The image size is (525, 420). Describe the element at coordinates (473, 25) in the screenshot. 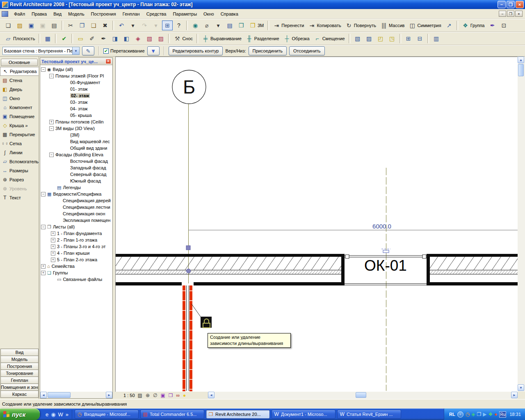

I see `group-button: ❖ Группа` at that location.